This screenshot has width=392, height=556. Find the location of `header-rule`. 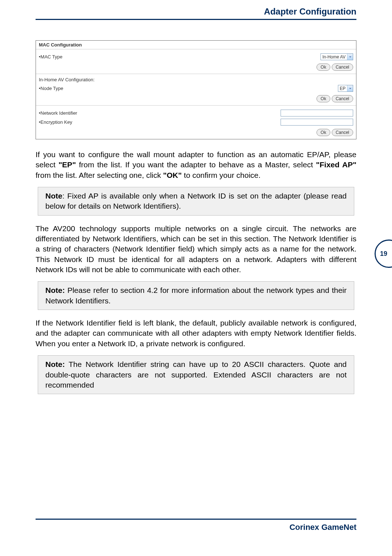

header-rule is located at coordinates (196, 20).